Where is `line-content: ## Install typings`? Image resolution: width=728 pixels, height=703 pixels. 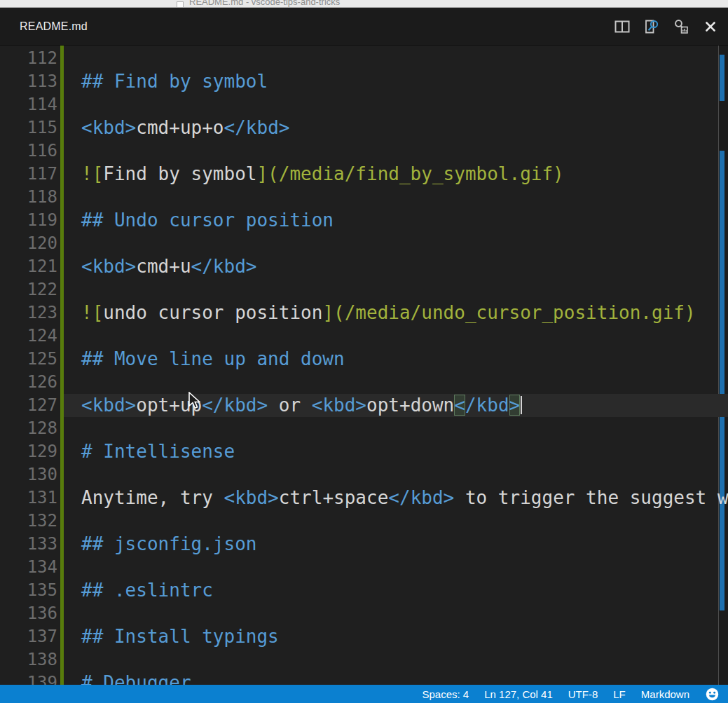
line-content: ## Install typings is located at coordinates (396, 636).